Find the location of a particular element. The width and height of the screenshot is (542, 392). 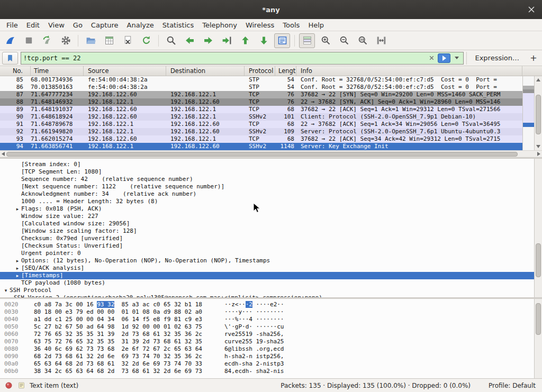

hex-row: 00a065 63 64 68 2d 73 68 61 32 2d 6e 69 … is located at coordinates (267, 364).